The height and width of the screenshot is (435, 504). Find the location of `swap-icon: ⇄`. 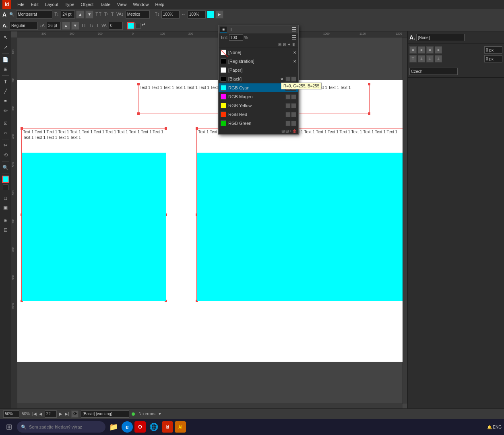

swap-icon: ⇄ is located at coordinates (143, 26).